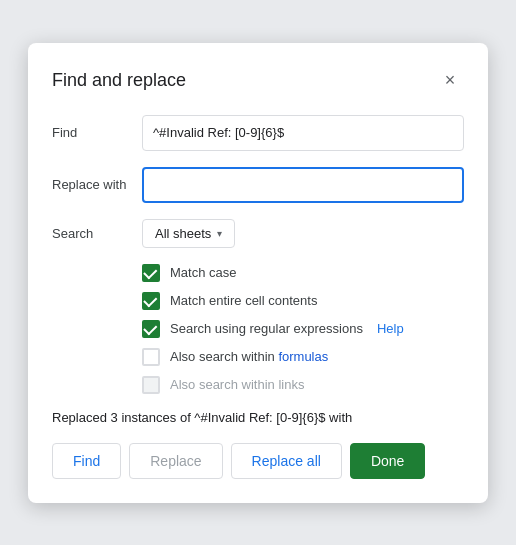  What do you see at coordinates (258, 234) in the screenshot?
I see `search-row: Search All sheets ▾` at bounding box center [258, 234].